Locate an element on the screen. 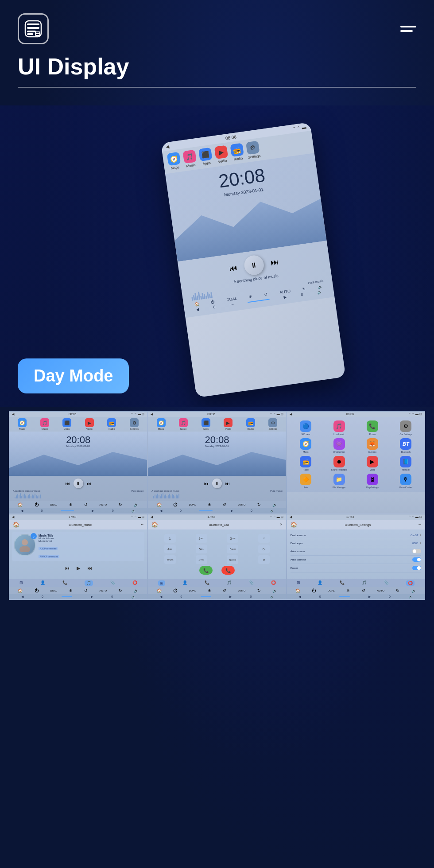 This screenshot has height=868, width=434. ss1-home: 🏠 is located at coordinates (20, 505).